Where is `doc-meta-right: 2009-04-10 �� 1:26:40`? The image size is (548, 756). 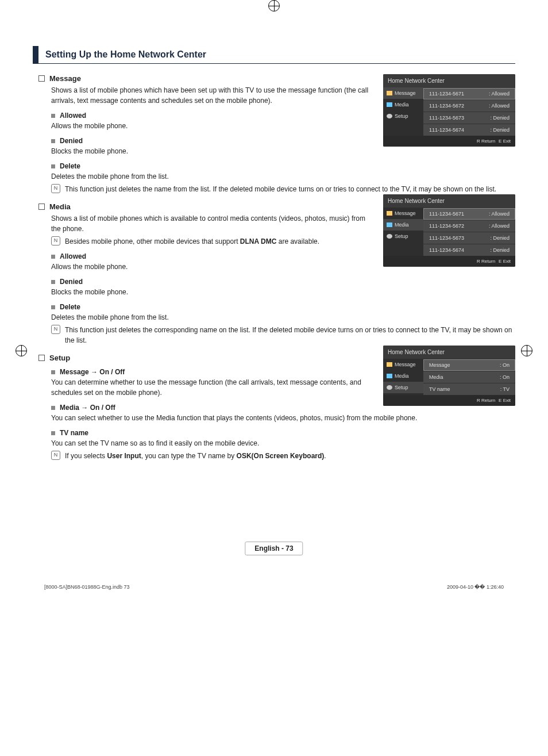
doc-meta-right: 2009-04-10 �� 1:26:40 is located at coordinates (476, 587).